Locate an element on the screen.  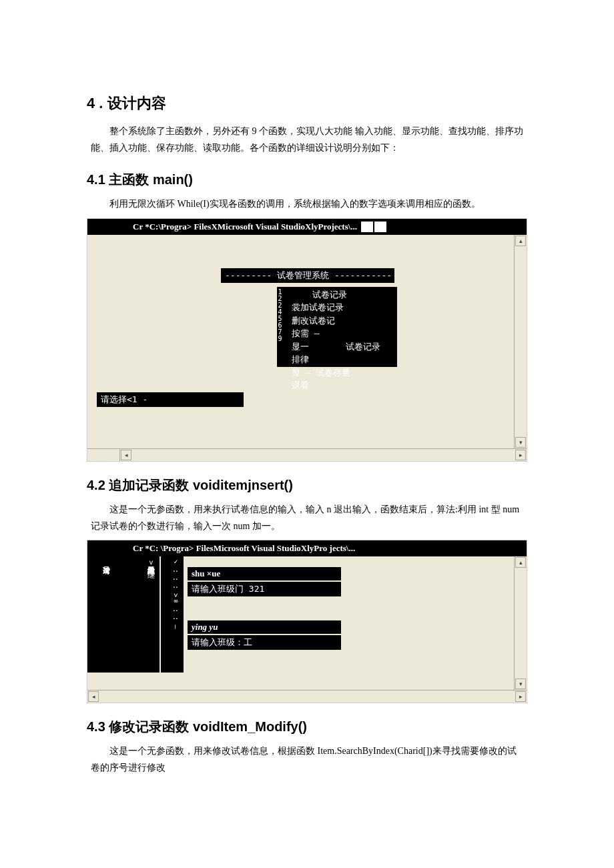
console-2-mid2-col: ✓ : : : >∞ : : — is located at coordinates (172, 614).